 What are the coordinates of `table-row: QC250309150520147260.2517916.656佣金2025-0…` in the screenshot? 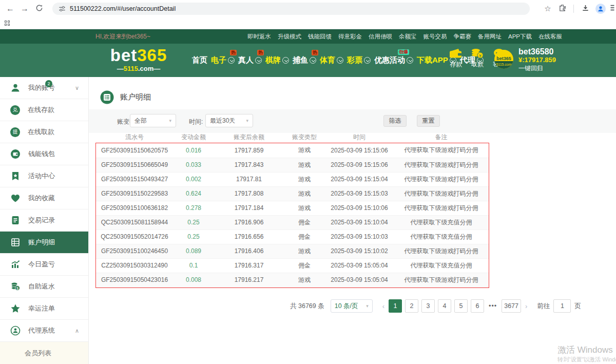 It's located at (293, 237).